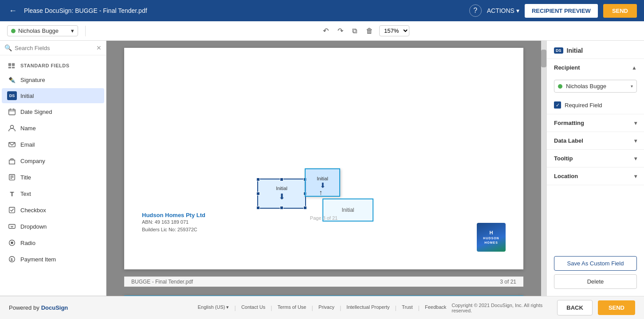 The image size is (644, 319). Describe the element at coordinates (12, 194) in the screenshot. I see `text-icon: T` at that location.